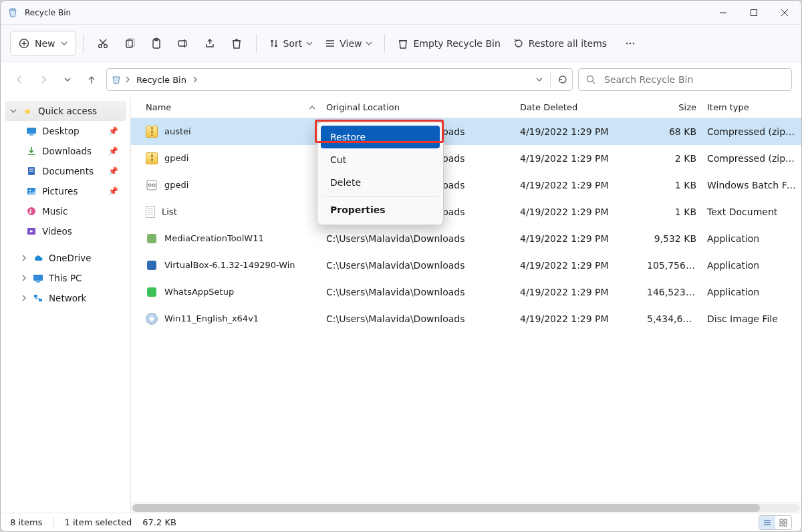 The width and height of the screenshot is (802, 532). I want to click on ctx-properties: Properties, so click(380, 210).